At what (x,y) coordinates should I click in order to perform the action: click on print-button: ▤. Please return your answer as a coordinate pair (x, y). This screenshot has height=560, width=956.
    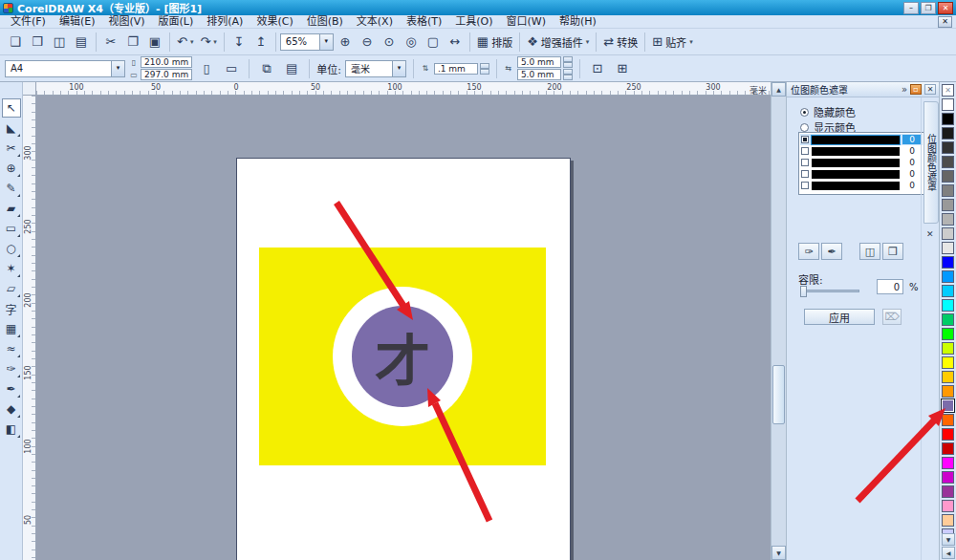
    Looking at the image, I should click on (81, 42).